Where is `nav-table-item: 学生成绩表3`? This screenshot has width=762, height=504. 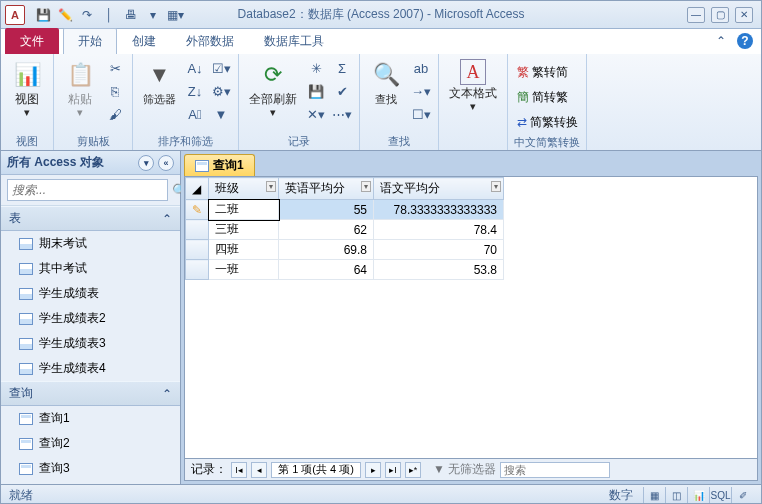 nav-table-item: 学生成绩表3 is located at coordinates (90, 344).